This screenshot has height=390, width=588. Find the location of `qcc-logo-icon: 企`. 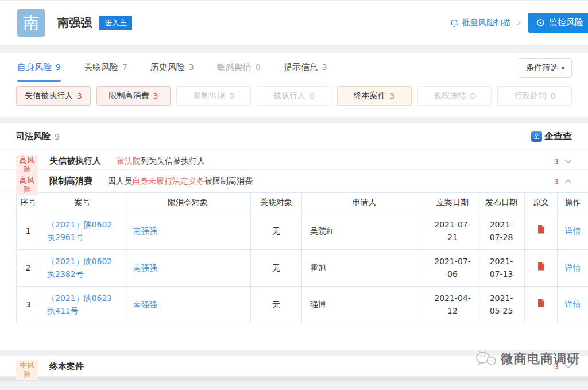

qcc-logo-icon: 企 is located at coordinates (536, 137).